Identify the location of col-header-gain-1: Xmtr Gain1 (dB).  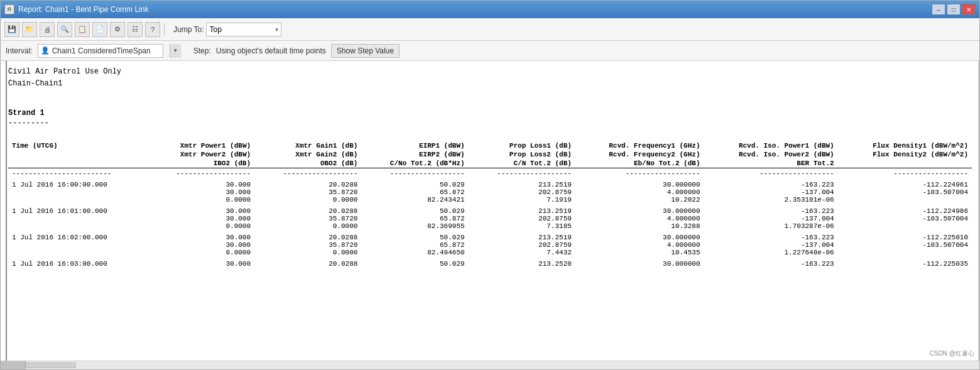
(308, 146).